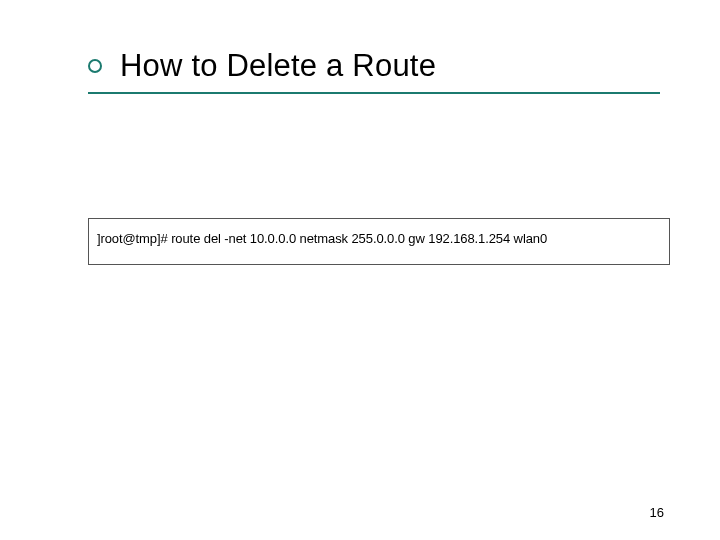  I want to click on slide-title: How to Delete a Route, so click(278, 66).